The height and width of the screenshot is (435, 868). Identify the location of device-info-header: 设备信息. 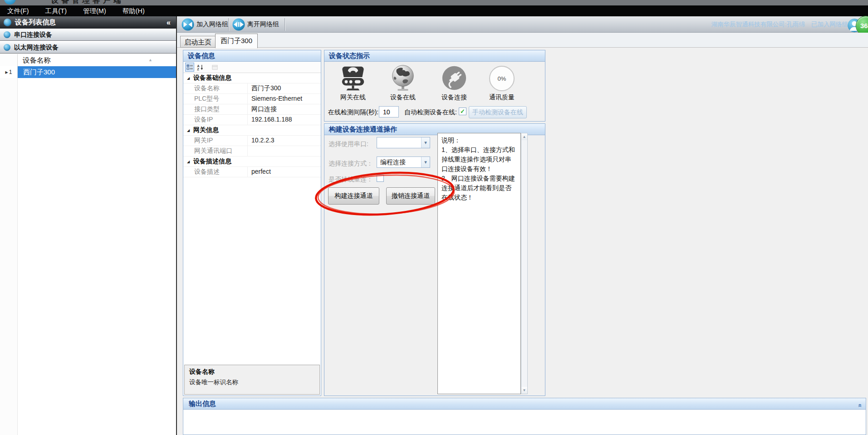
(252, 56).